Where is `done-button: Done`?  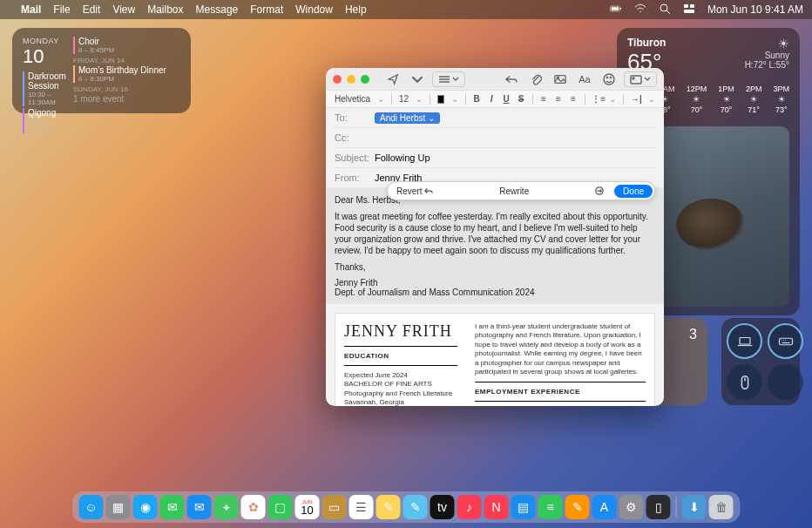
done-button: Done is located at coordinates (633, 192).